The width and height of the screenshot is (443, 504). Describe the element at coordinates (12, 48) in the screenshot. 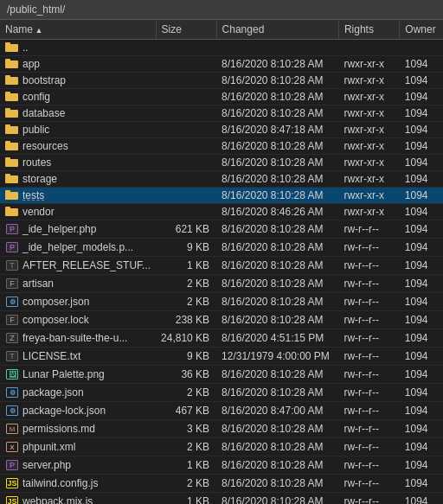

I see `parent-folder-icon` at that location.